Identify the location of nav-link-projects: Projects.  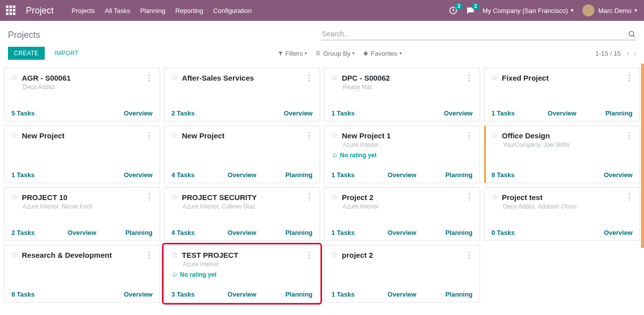
(83, 11).